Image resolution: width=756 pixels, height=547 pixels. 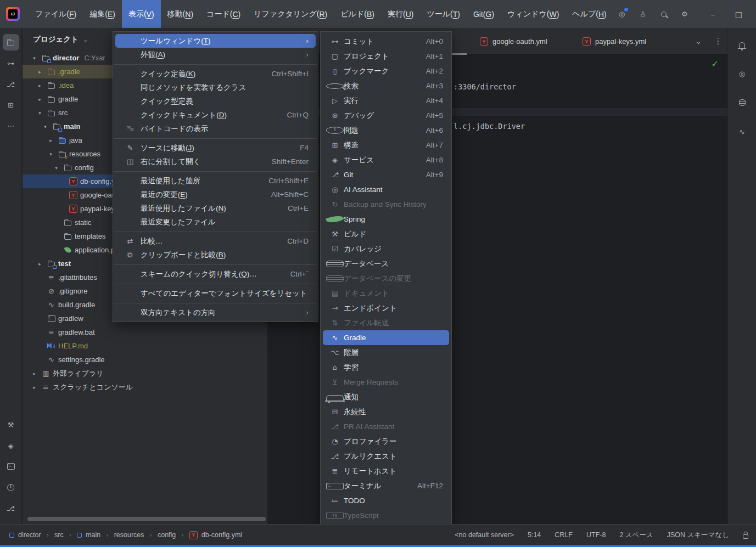 What do you see at coordinates (386, 115) in the screenshot?
I see `menu-item: ⊛デバッグAlt+5` at bounding box center [386, 115].